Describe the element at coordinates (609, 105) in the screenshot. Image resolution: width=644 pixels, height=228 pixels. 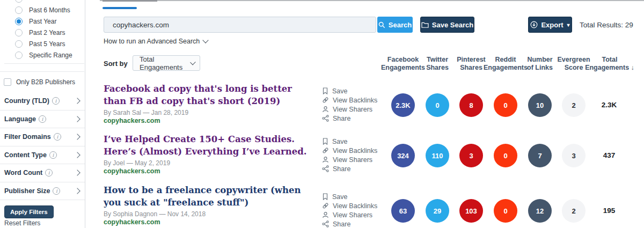
I see `total-engagements-value: 2.3K` at that location.